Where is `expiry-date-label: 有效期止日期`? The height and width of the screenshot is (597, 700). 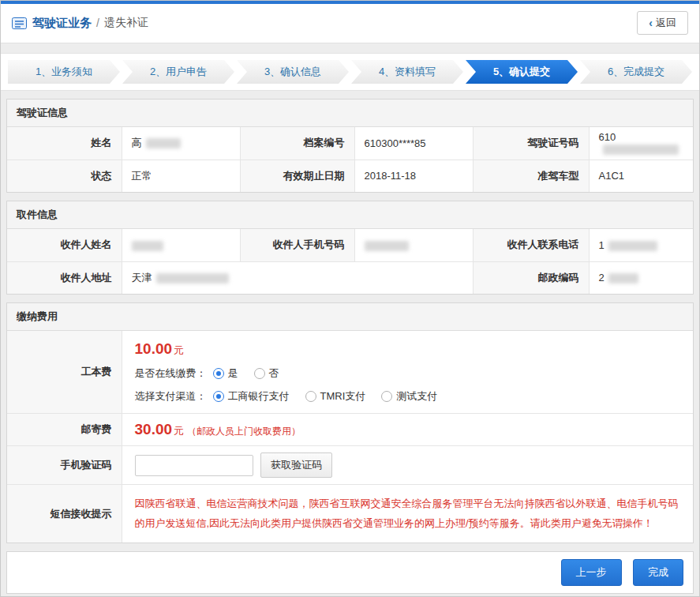 expiry-date-label: 有效期止日期 is located at coordinates (297, 175).